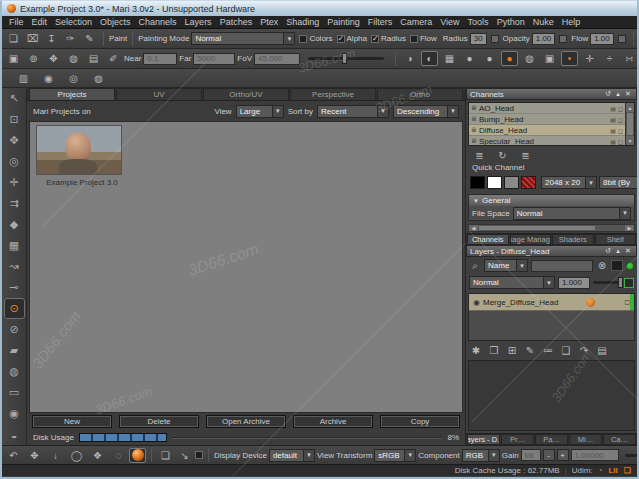 This screenshot has width=639, height=479. What do you see at coordinates (320, 8) in the screenshot?
I see `titlebar: Example Project 3.0* - Mari 3.0v2 - Unsu…` at bounding box center [320, 8].